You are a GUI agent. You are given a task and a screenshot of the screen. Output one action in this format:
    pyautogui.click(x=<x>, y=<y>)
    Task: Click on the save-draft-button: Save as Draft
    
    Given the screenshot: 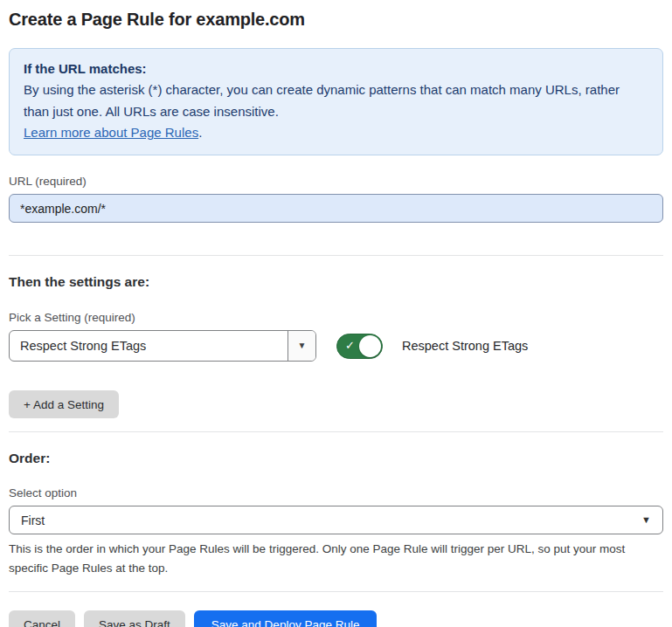 What is the action you would take?
    pyautogui.click(x=135, y=618)
    